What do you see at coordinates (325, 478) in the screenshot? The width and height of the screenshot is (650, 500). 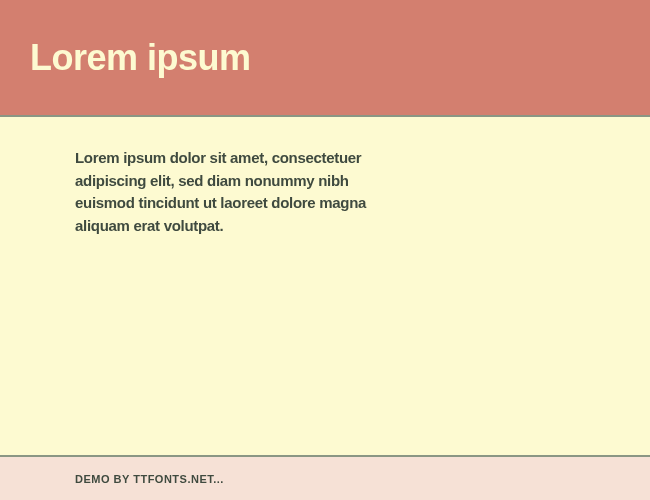 I see `footer: DEMO BY TTFONTS.NET...` at bounding box center [325, 478].